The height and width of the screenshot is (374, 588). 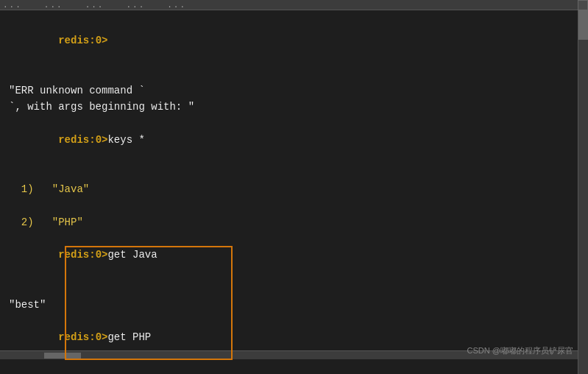 I want to click on line-php: 2) "PHP", so click(x=288, y=222).